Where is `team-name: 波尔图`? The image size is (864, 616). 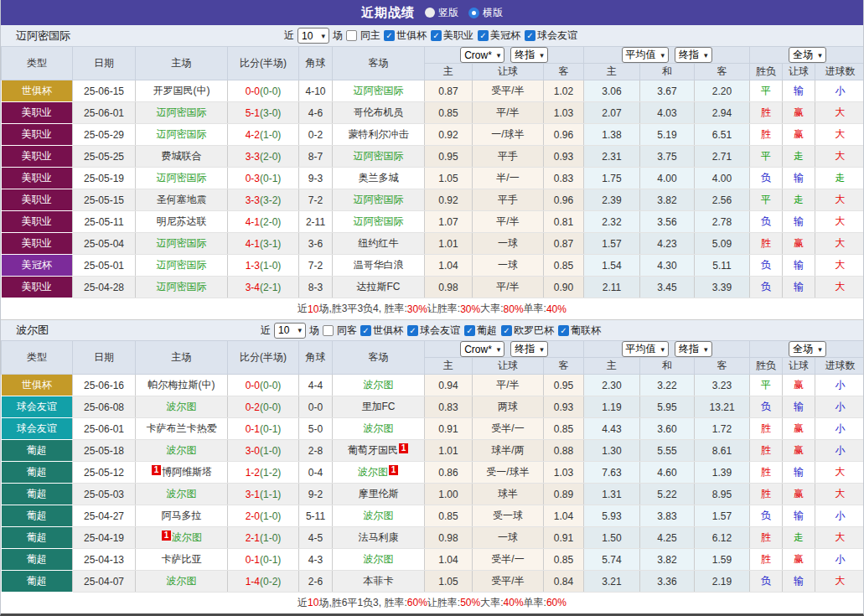 team-name: 波尔图 is located at coordinates (32, 330).